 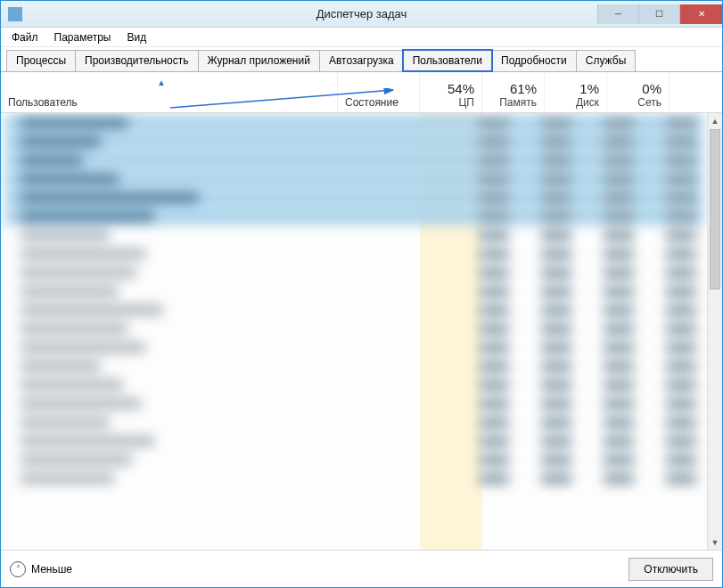 What do you see at coordinates (513, 93) in the screenshot?
I see `column-memory: 61% Память` at bounding box center [513, 93].